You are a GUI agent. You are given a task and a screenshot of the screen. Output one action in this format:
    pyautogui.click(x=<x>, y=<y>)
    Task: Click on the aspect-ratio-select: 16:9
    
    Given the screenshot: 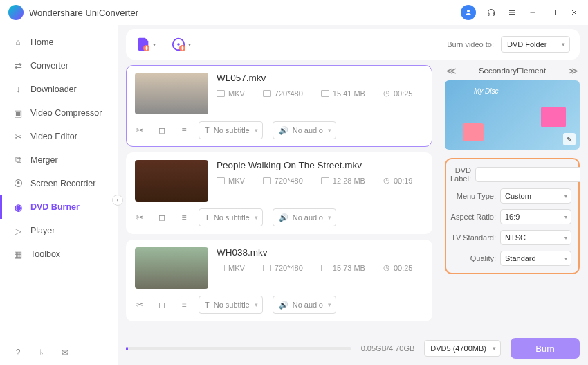 What is the action you would take?
    pyautogui.click(x=535, y=217)
    